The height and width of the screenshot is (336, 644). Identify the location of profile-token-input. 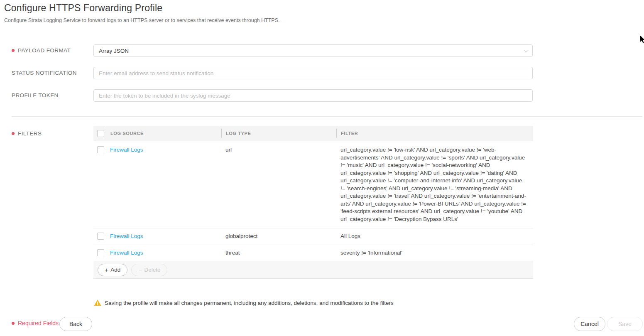
(313, 96).